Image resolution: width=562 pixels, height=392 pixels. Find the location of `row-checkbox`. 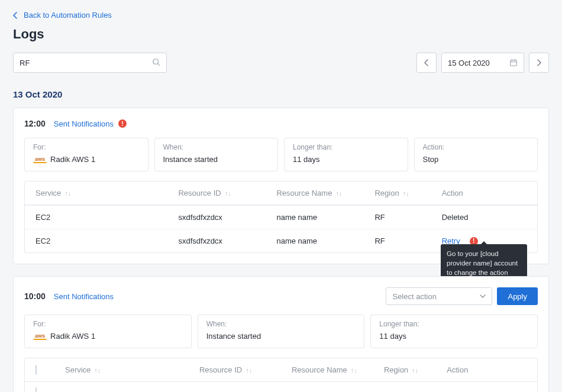

row-checkbox is located at coordinates (36, 390).